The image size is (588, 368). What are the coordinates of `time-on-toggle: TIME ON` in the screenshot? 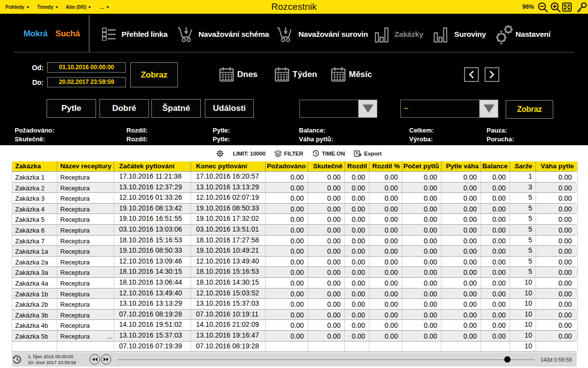 It's located at (328, 153).